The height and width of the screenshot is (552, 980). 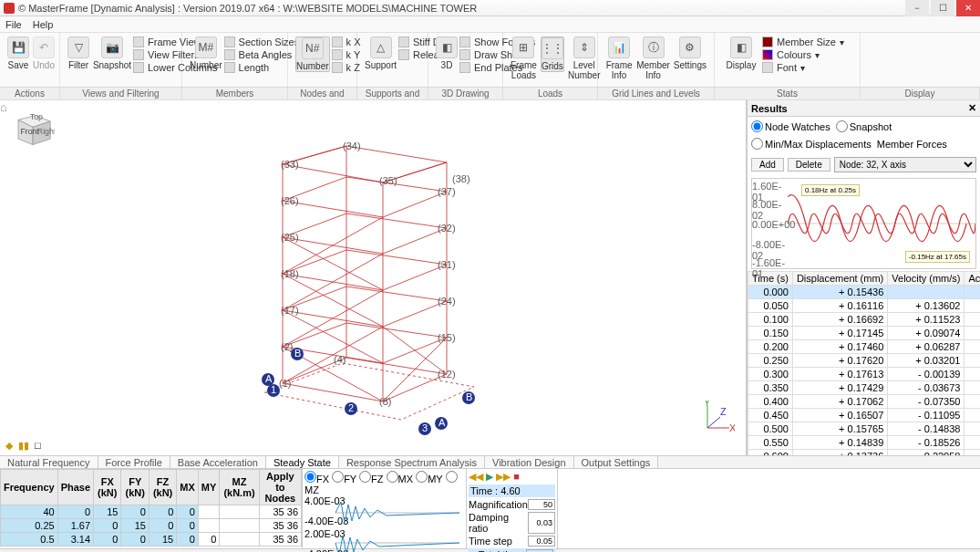 I want to click on kx-item: k X, so click(x=346, y=42).